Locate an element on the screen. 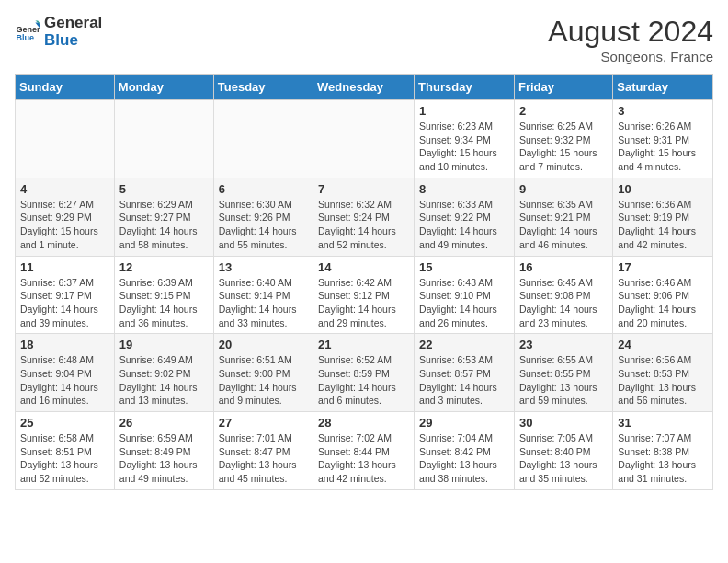 The width and height of the screenshot is (728, 563). day-number: 13 is located at coordinates (263, 267).